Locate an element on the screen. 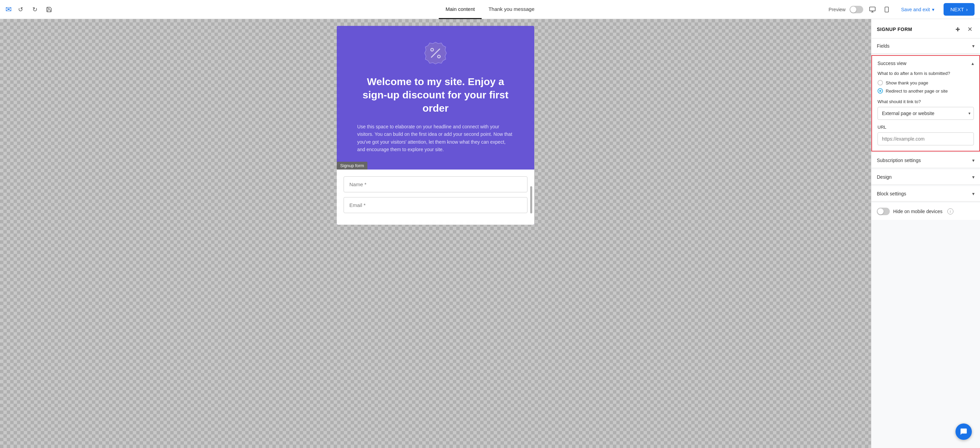 The height and width of the screenshot is (448, 980). success-view-question: What to do after a form is submitted? is located at coordinates (926, 73).